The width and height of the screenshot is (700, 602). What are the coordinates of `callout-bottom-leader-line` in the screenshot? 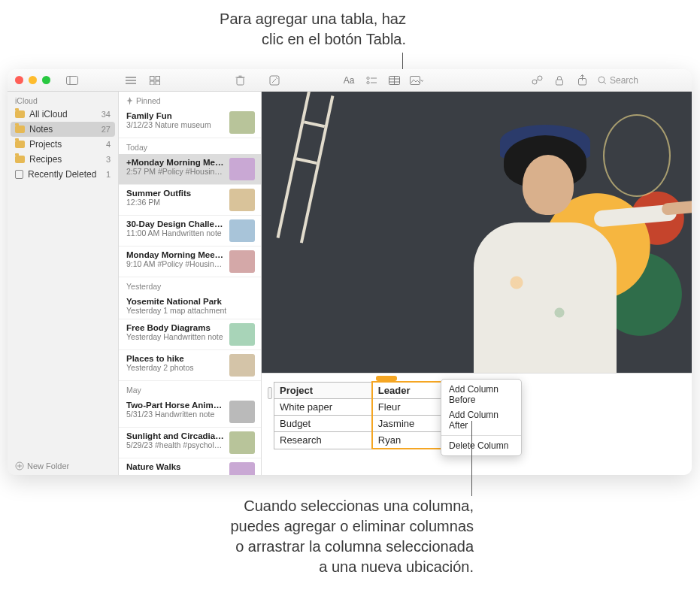 It's located at (472, 458).